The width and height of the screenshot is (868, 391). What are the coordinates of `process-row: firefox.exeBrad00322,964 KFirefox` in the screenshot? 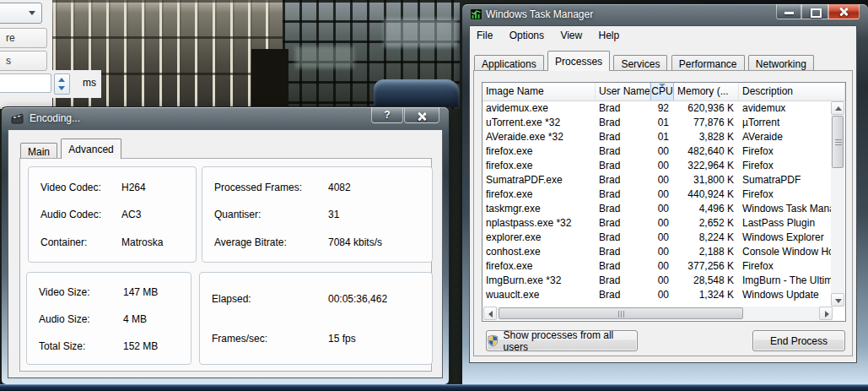 It's located at (664, 166).